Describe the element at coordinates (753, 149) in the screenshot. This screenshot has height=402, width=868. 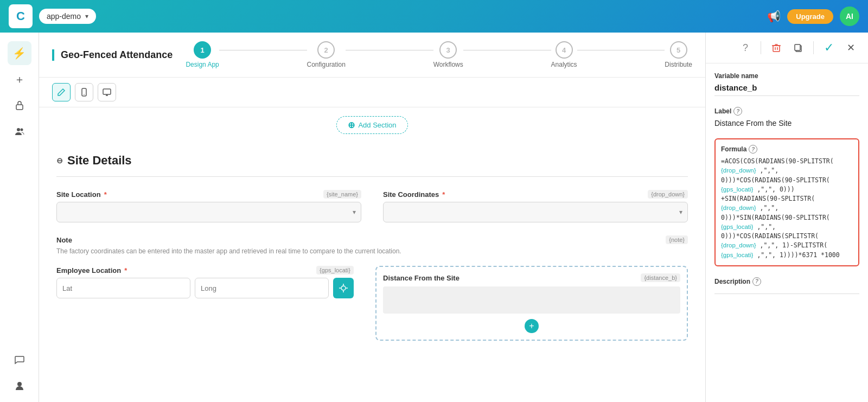
I see `formula-help-icon: ?` at that location.